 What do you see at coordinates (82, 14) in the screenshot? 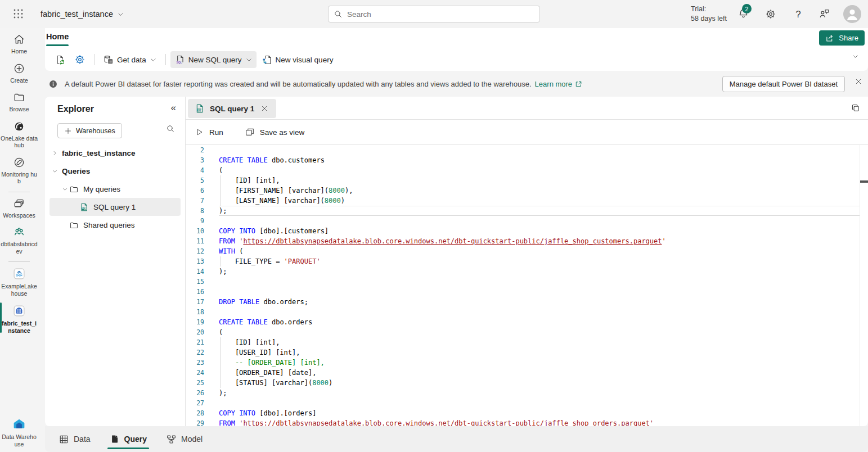
I see `workspace-switcher: fabric_test_instance` at bounding box center [82, 14].